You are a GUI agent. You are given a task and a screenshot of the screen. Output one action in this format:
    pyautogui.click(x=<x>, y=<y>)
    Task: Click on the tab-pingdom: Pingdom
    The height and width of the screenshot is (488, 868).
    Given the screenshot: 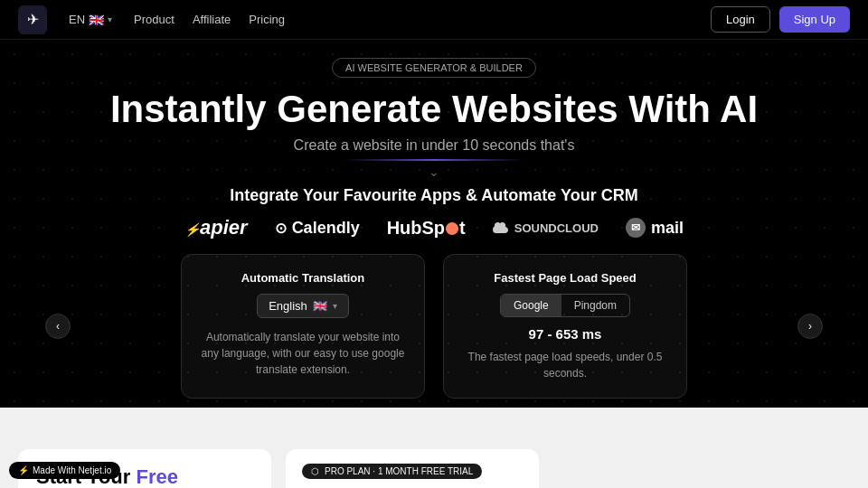 What is the action you would take?
    pyautogui.click(x=595, y=305)
    